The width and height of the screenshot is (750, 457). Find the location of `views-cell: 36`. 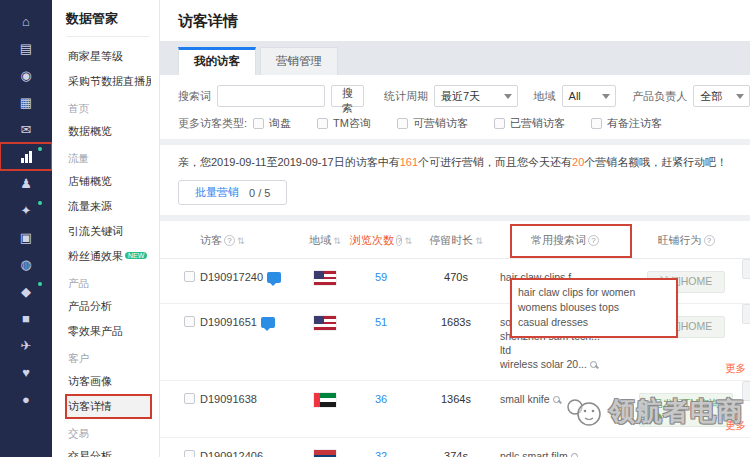

views-cell: 36 is located at coordinates (381, 399).